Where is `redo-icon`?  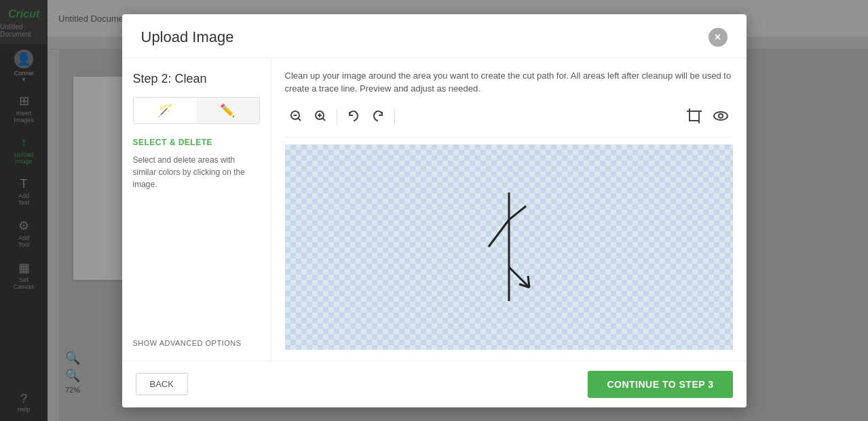
redo-icon is located at coordinates (378, 116).